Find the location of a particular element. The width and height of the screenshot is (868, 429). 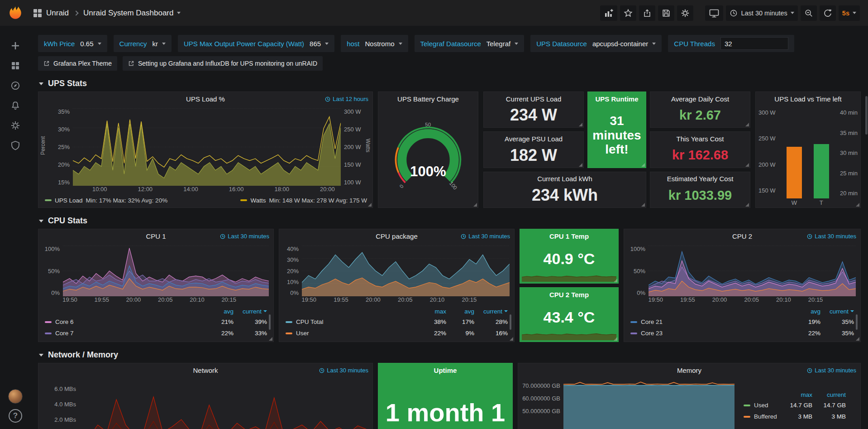

breadcrumb-folder: Unraid is located at coordinates (57, 13).